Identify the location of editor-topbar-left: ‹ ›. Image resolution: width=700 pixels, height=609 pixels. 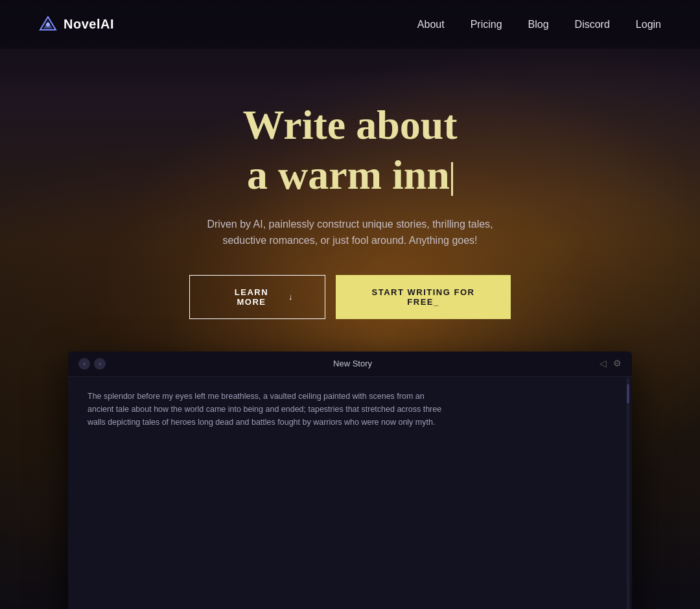
(92, 364).